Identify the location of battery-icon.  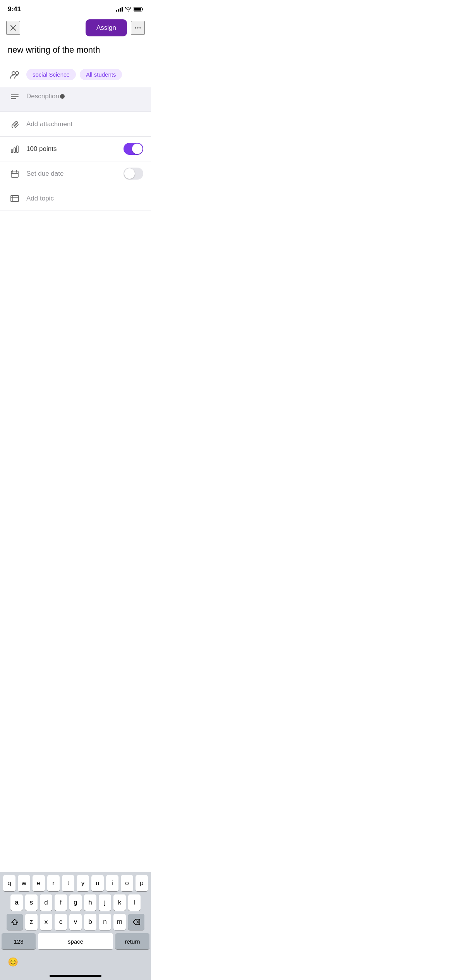
(139, 9).